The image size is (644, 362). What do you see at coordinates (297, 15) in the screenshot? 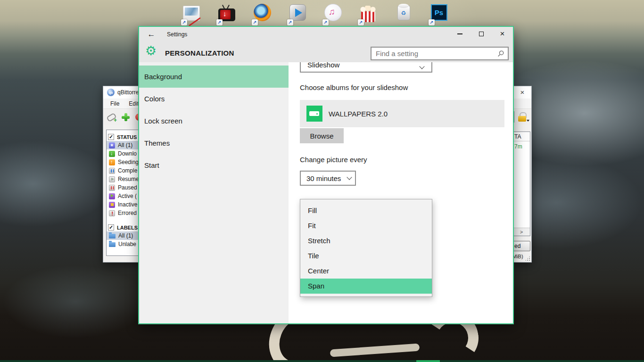
I see `desktop-icon-media-player: ↗` at bounding box center [297, 15].